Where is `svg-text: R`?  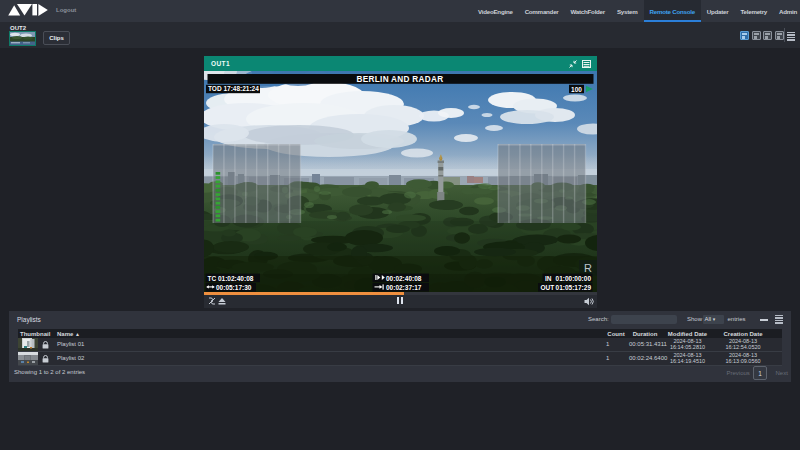
svg-text: R is located at coordinates (588, 268).